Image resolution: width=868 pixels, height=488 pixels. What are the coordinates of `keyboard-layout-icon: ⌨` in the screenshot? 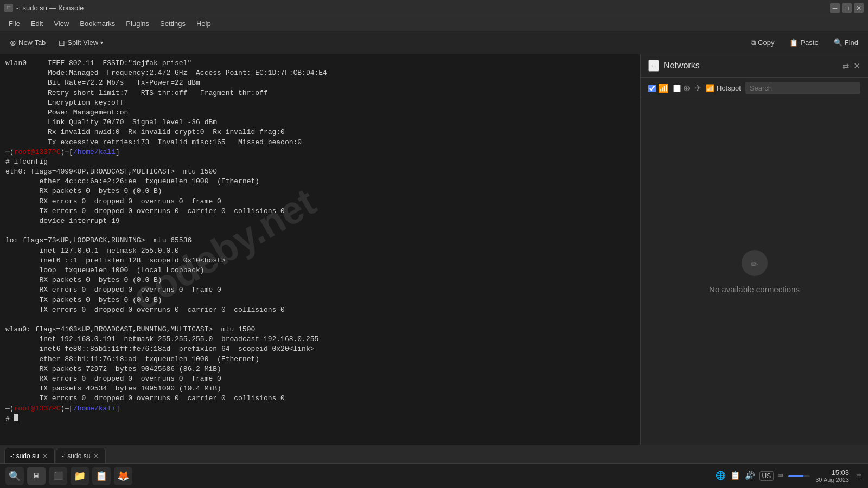 It's located at (780, 476).